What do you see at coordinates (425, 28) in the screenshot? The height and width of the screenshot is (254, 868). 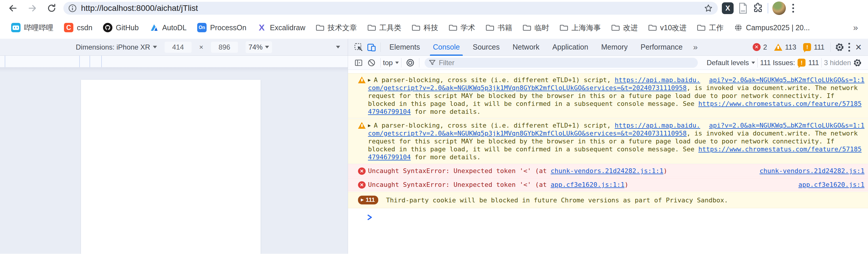 I see `bookmark-folder-science: 科技` at bounding box center [425, 28].